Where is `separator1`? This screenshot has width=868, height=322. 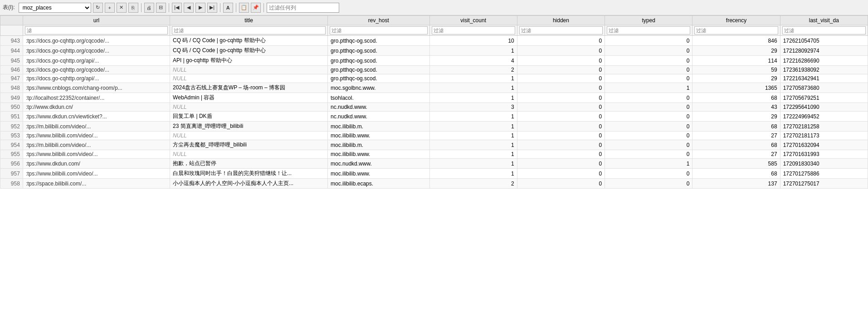 separator1 is located at coordinates (141, 8).